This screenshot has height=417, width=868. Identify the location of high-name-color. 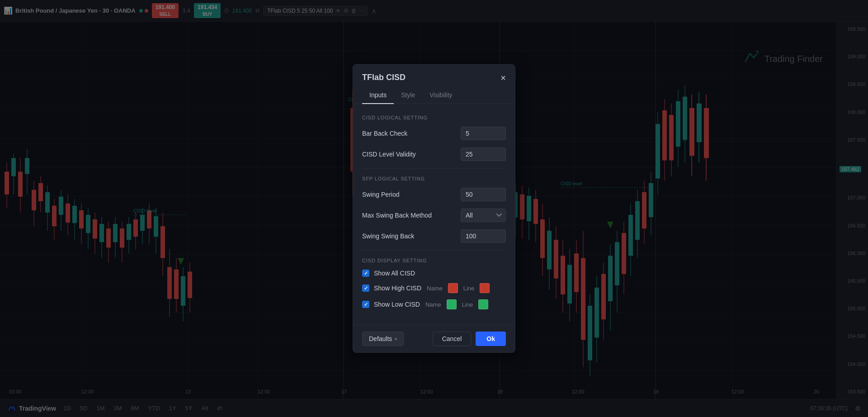
(453, 288).